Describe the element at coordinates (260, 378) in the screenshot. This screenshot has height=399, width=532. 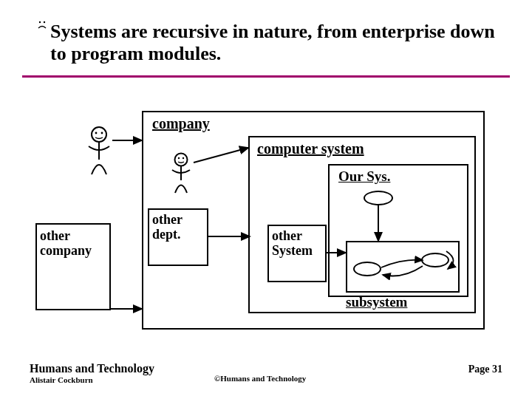
I see `footer-copyright: ©Humans and Technology` at that location.